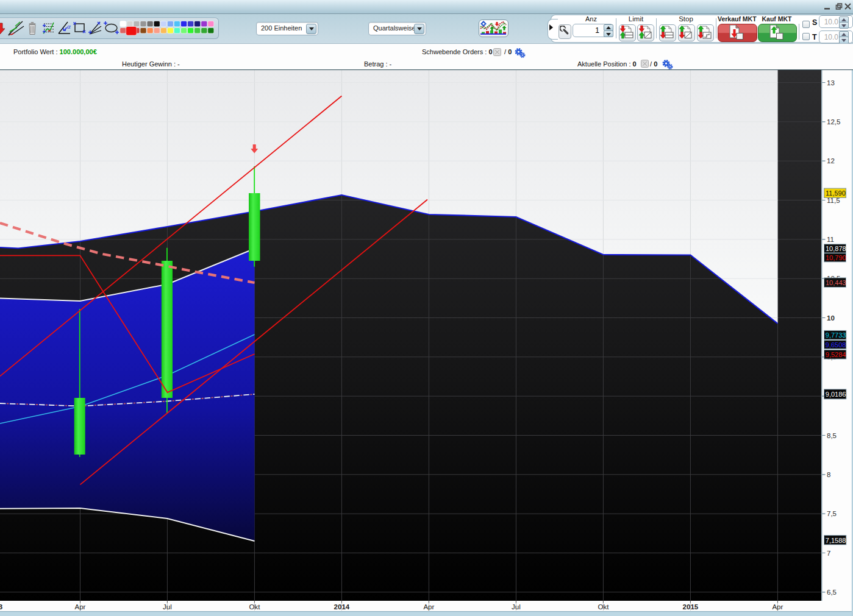 The image size is (853, 616). Describe the element at coordinates (69, 26) in the screenshot. I see `svg-text: α` at that location.